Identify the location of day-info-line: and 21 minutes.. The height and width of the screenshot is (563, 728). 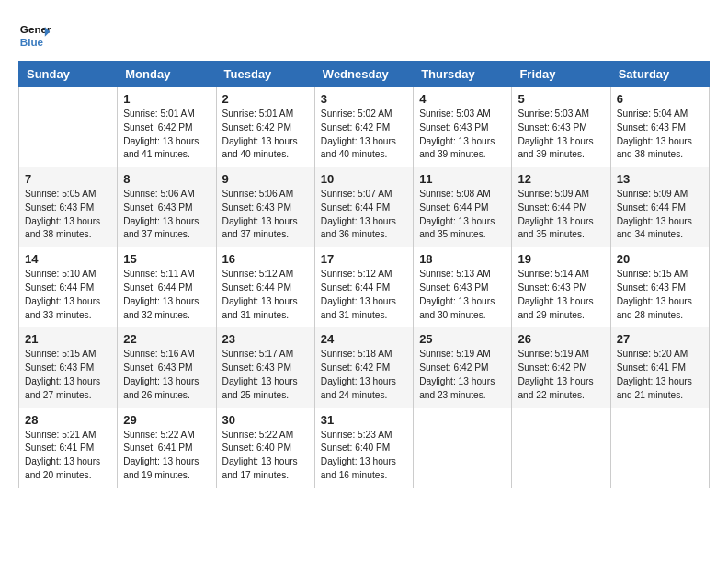
(651, 396).